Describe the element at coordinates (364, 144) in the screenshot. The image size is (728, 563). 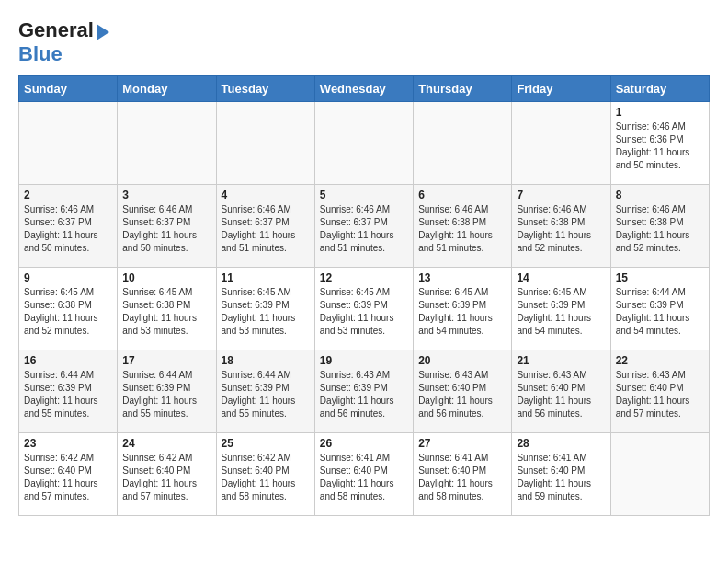
I see `calendar-week-1: 1Sunrise: 6:46 AM Sunset: 6:36 PM Daylig…` at that location.